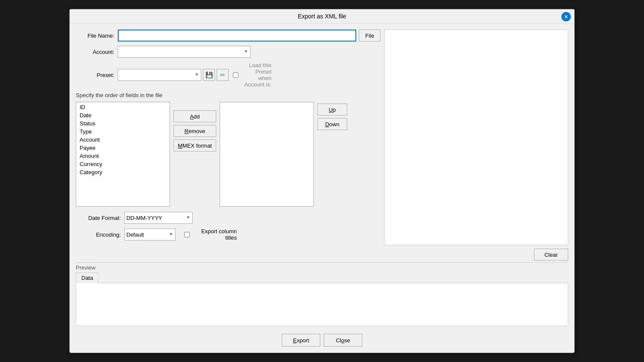 The image size is (644, 362). I want to click on encoding-row: Encoding: DefaultUTF-8UTF-16ISO-8859-1 E…, so click(228, 234).